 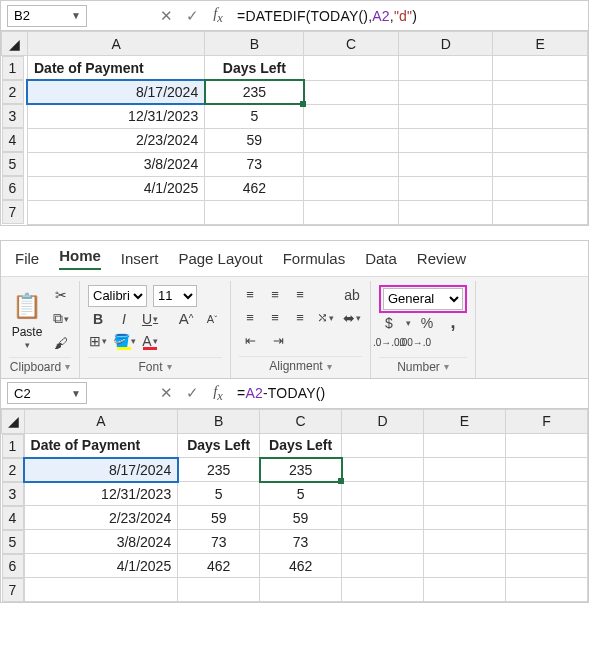 What do you see at coordinates (352, 318) in the screenshot?
I see `merge-center-icon: ⬌▾` at bounding box center [352, 318].